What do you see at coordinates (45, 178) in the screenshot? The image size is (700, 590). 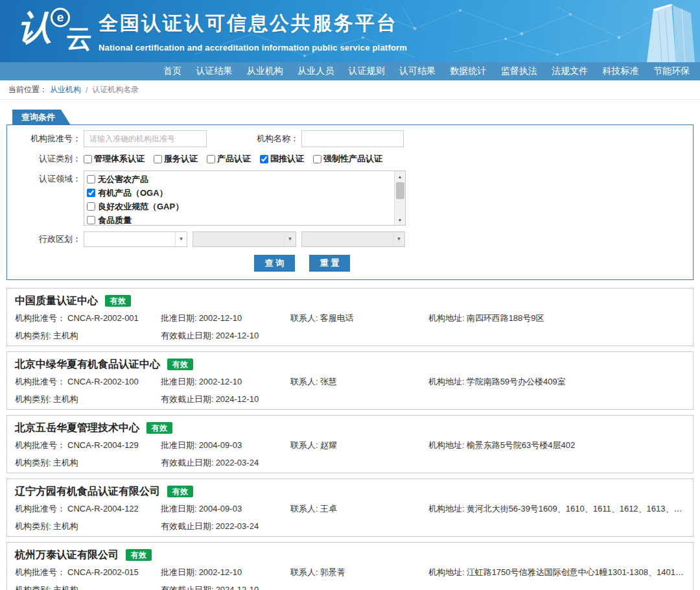 I see `cert-domain-label: 认证领域：` at bounding box center [45, 178].